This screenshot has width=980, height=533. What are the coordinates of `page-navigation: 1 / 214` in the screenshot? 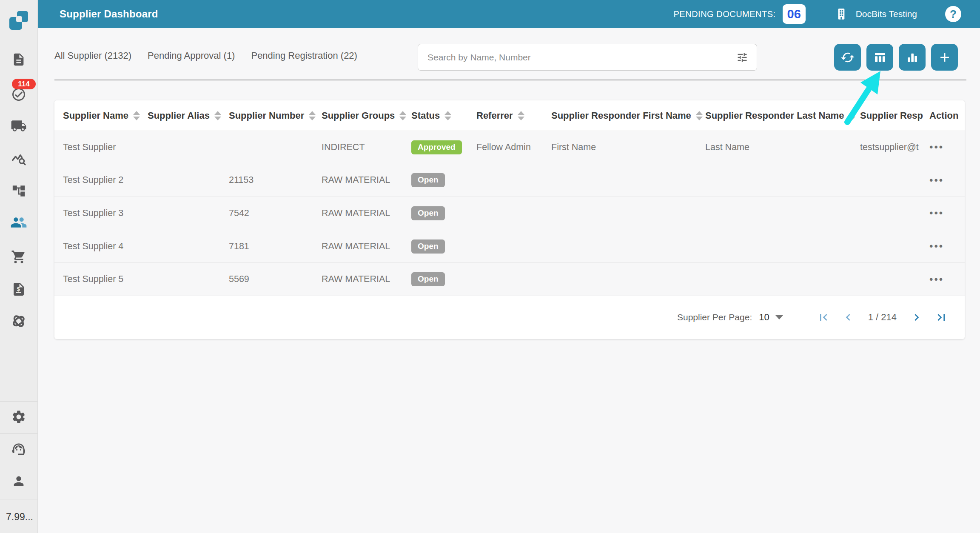 It's located at (882, 317).